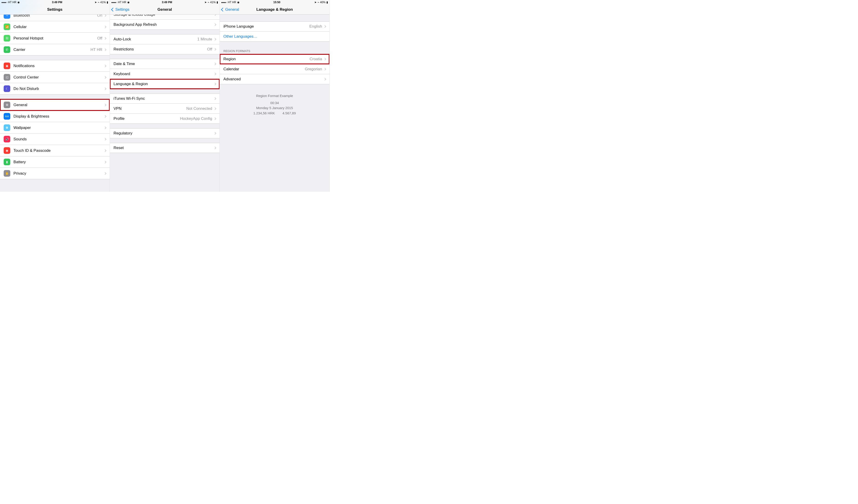  I want to click on row-value: On, so click(100, 16).